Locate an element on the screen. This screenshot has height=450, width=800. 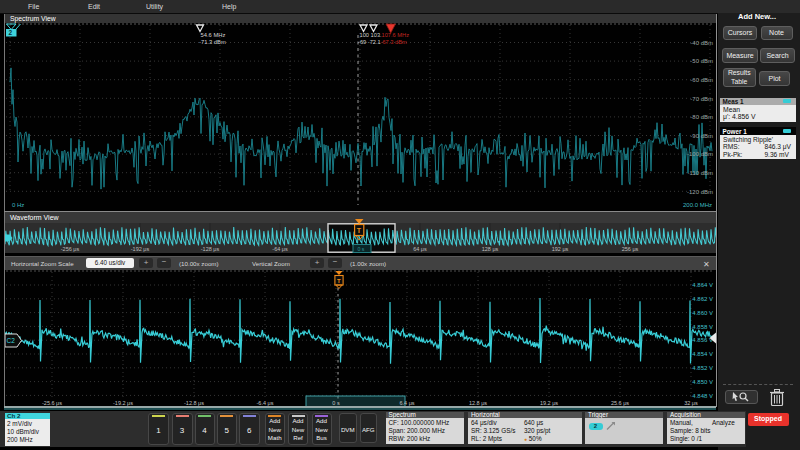
svg-text: 19.2 μs is located at coordinates (549, 403).